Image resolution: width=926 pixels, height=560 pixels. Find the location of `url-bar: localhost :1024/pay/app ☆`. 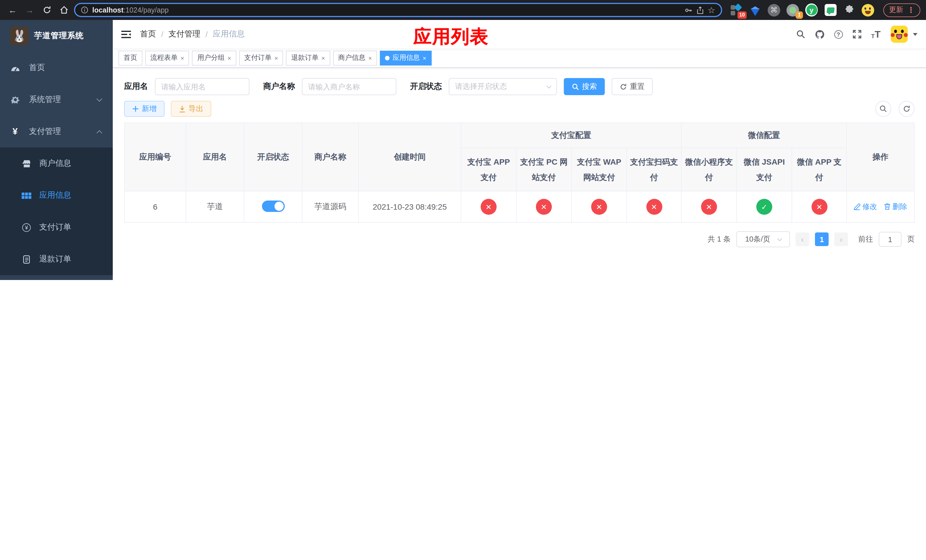

url-bar: localhost :1024/pay/app ☆ is located at coordinates (398, 10).